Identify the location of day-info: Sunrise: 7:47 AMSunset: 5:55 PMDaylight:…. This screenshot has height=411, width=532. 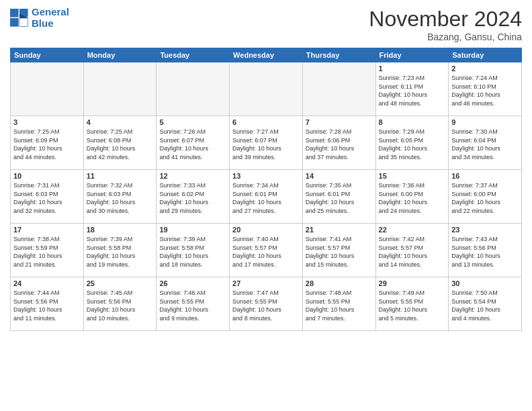
(266, 306).